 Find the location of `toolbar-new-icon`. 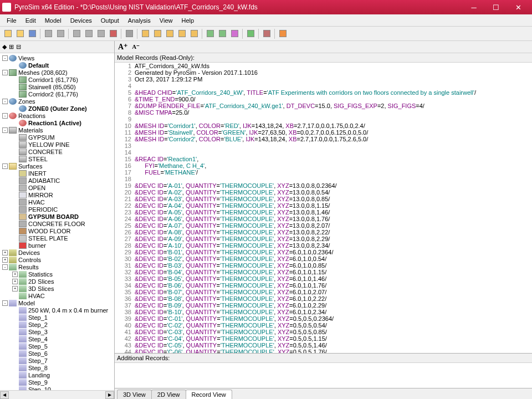

toolbar-new-icon is located at coordinates (8, 34).